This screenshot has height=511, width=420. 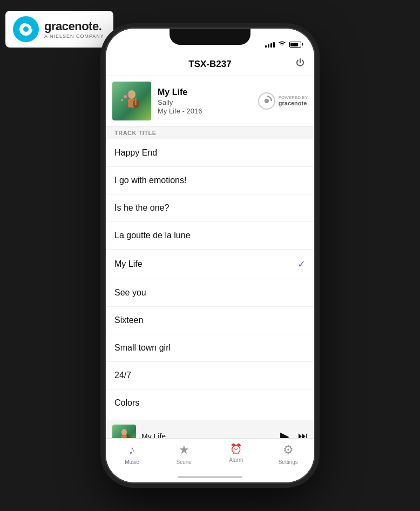 I want to click on track-name: La goutte de la lune, so click(x=152, y=236).